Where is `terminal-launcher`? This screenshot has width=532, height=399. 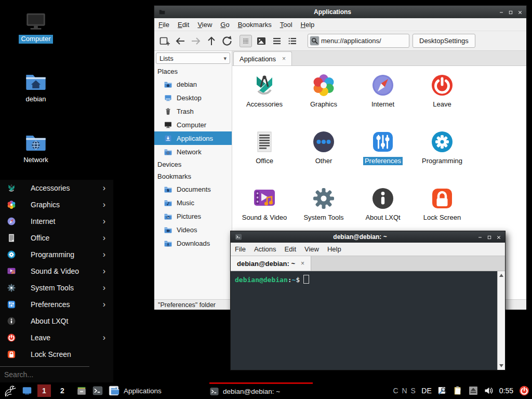
terminal-launcher is located at coordinates (98, 391).